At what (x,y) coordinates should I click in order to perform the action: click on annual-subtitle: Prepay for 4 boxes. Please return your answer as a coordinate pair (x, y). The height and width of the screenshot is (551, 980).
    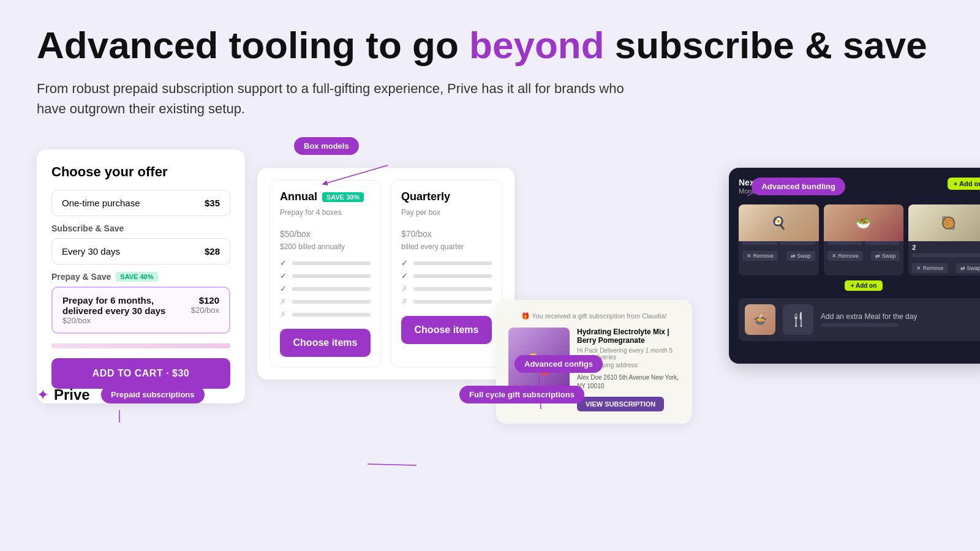
    Looking at the image, I should click on (325, 212).